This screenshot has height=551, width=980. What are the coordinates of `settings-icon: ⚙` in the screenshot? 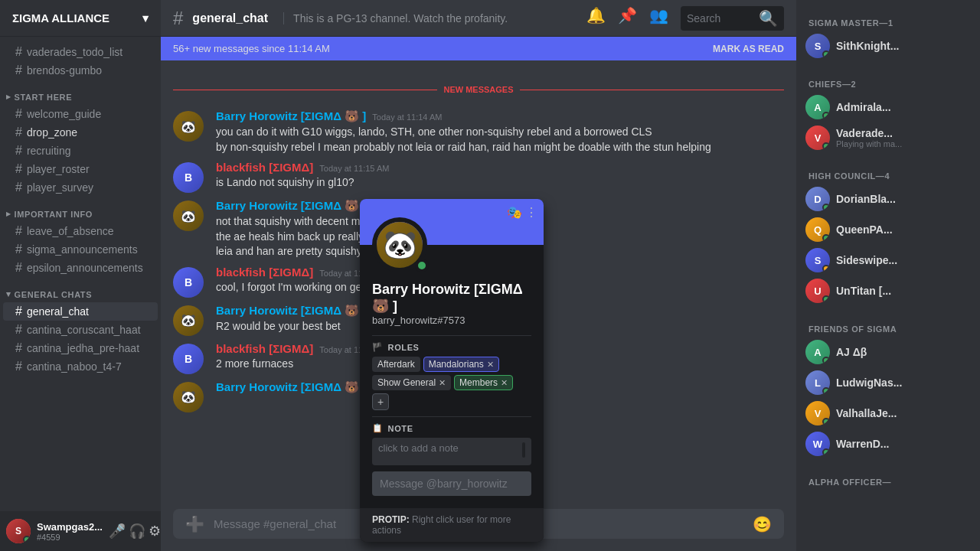 It's located at (155, 531).